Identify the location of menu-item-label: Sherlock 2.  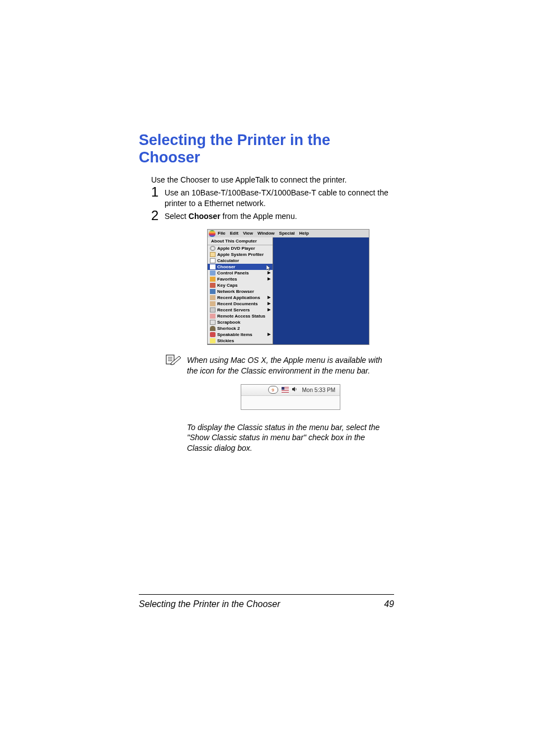
(228, 328).